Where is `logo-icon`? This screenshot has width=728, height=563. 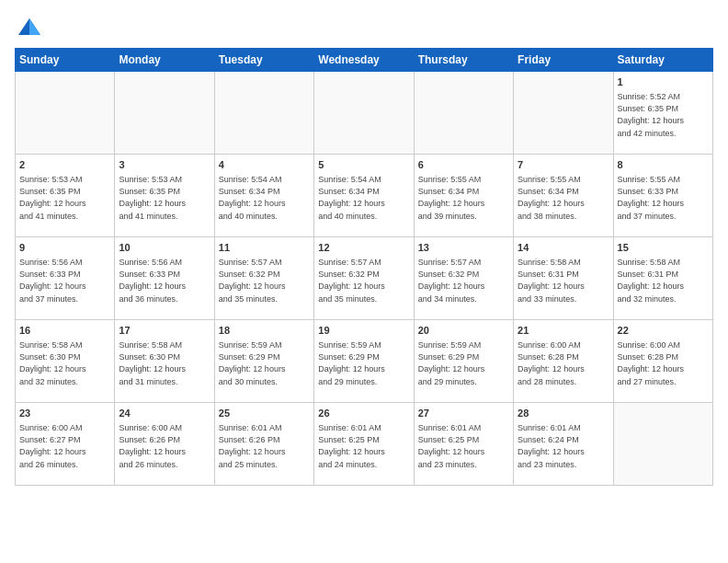 logo-icon is located at coordinates (29, 28).